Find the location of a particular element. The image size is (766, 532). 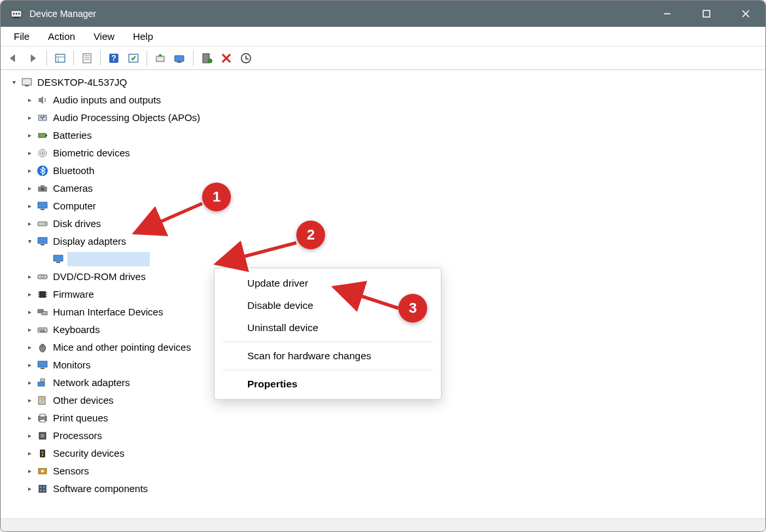

tree-item-display-adapters: ▾ Display adapters is located at coordinates (386, 241).